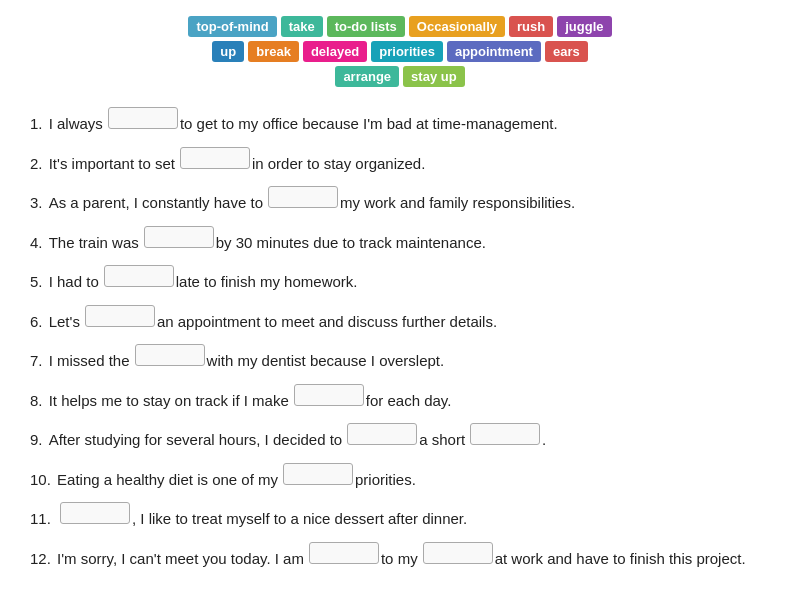  What do you see at coordinates (228, 52) in the screenshot?
I see `word-chip: up` at bounding box center [228, 52].